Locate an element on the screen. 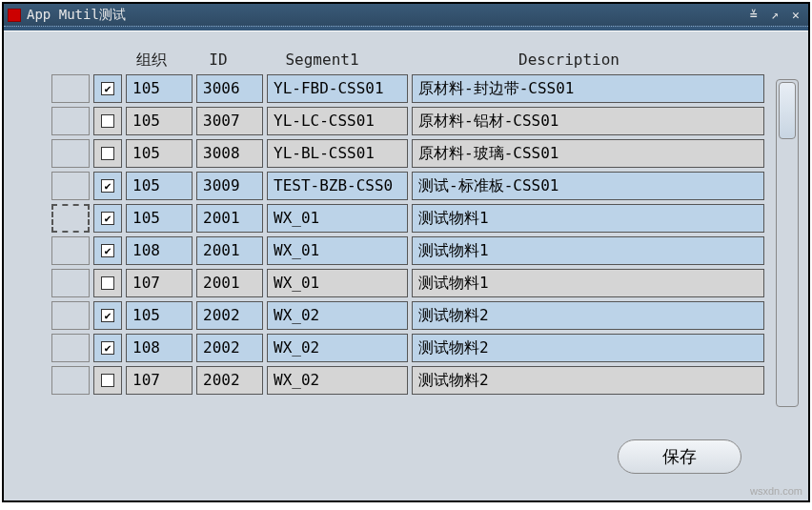 The height and width of the screenshot is (510, 812). cell-id: 3008 is located at coordinates (230, 153).